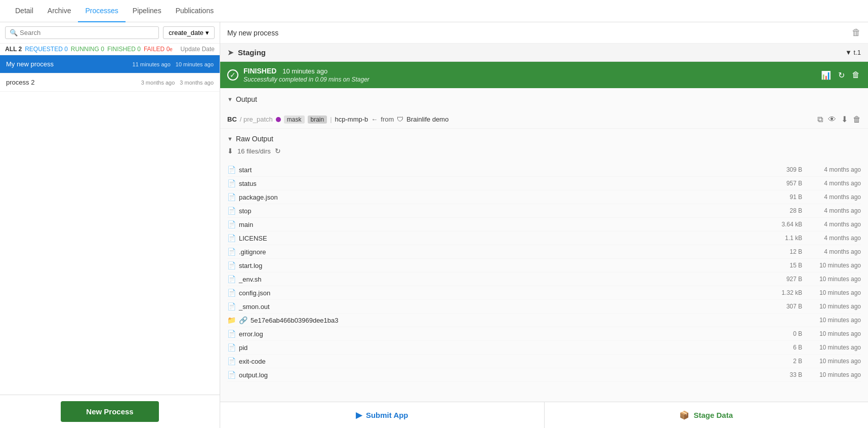 This screenshot has height=428, width=868. Describe the element at coordinates (501, 252) in the screenshot. I see `file-name: .gitignore` at that location.